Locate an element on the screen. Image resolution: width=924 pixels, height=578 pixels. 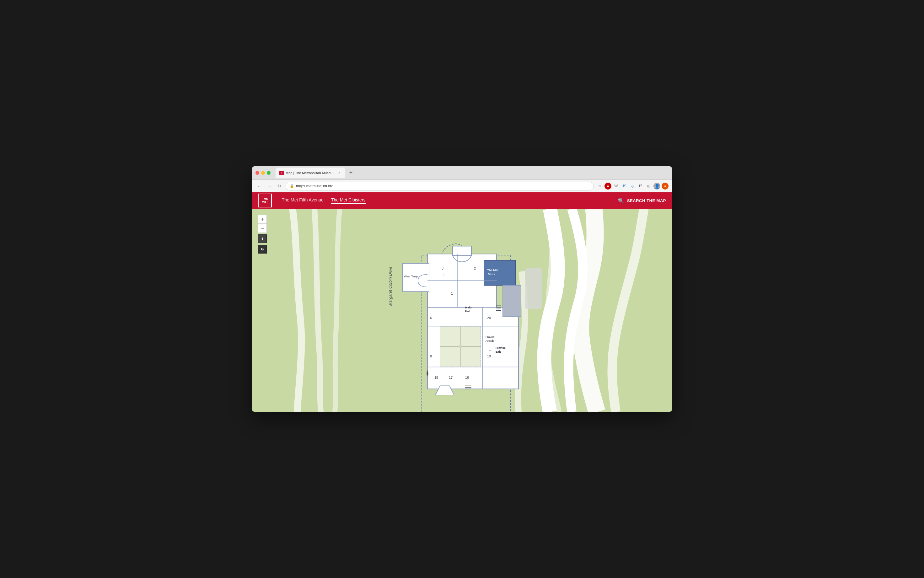
search-label: SEARCH THE MAP is located at coordinates (646, 201).